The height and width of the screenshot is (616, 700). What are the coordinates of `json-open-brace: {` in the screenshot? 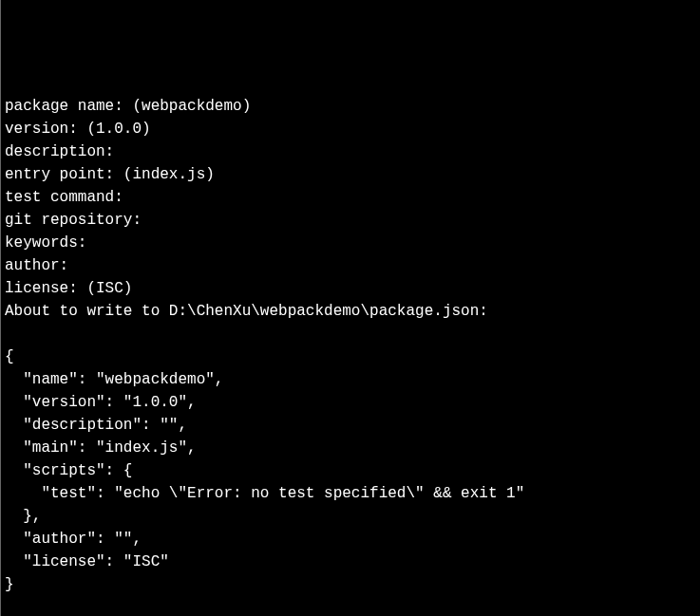 It's located at (9, 357).